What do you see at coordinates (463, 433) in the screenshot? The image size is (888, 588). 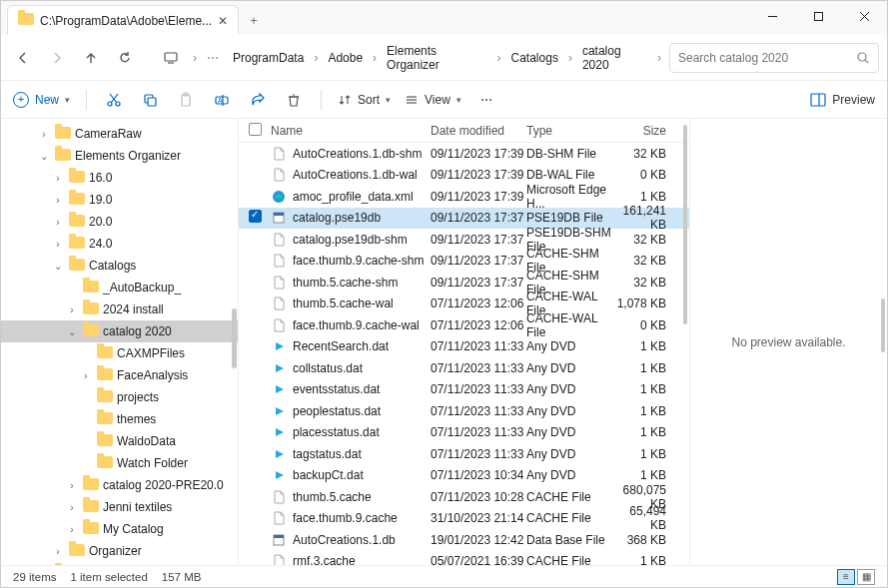 I see `table-row: placesstatus.dat07/11/2023 11:33Any DVD1…` at bounding box center [463, 433].